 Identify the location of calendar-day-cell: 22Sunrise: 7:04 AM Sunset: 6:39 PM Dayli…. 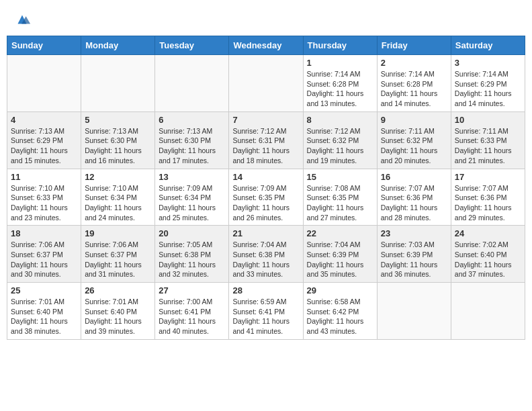
(340, 254).